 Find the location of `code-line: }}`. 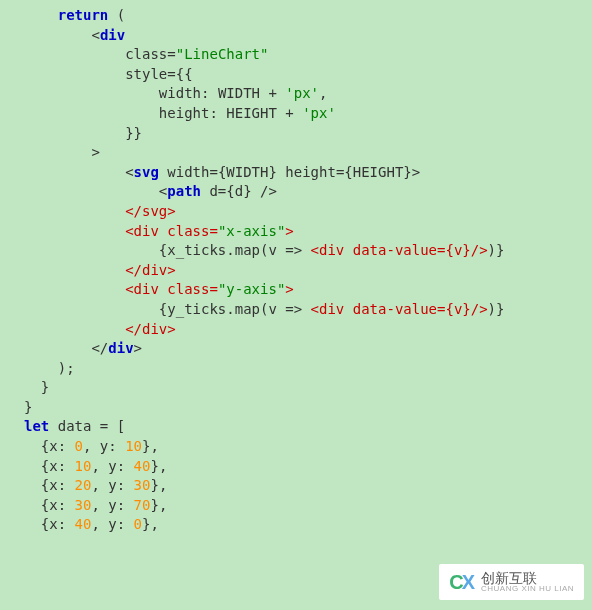

code-line: }} is located at coordinates (83, 133).